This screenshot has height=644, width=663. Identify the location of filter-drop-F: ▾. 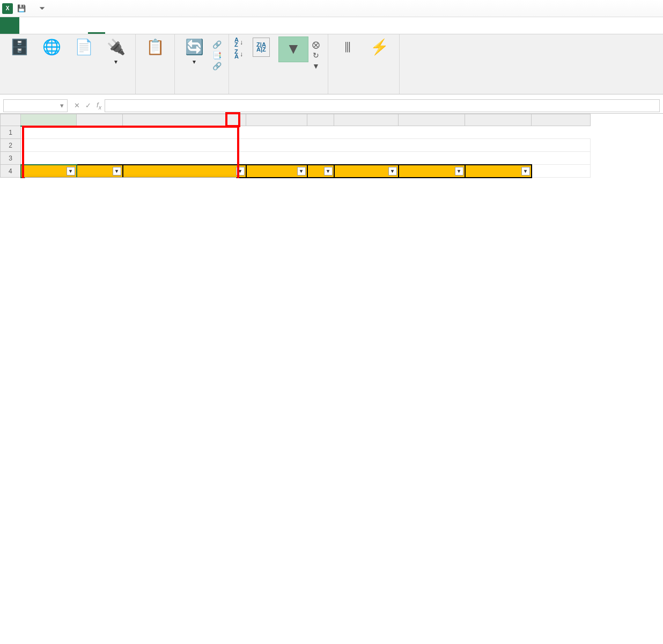
(393, 171).